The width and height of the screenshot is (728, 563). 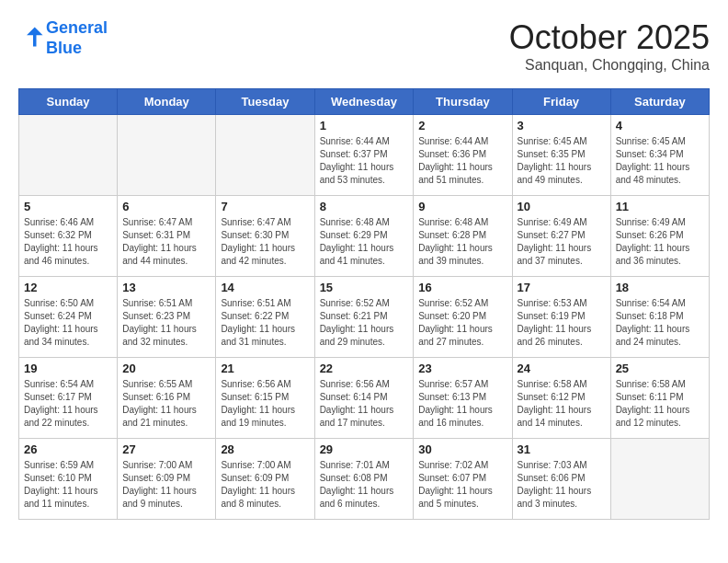 I want to click on day-info: Sunrise: 6:47 AM Sunset: 6:30 PM Dayligh…, so click(x=265, y=242).